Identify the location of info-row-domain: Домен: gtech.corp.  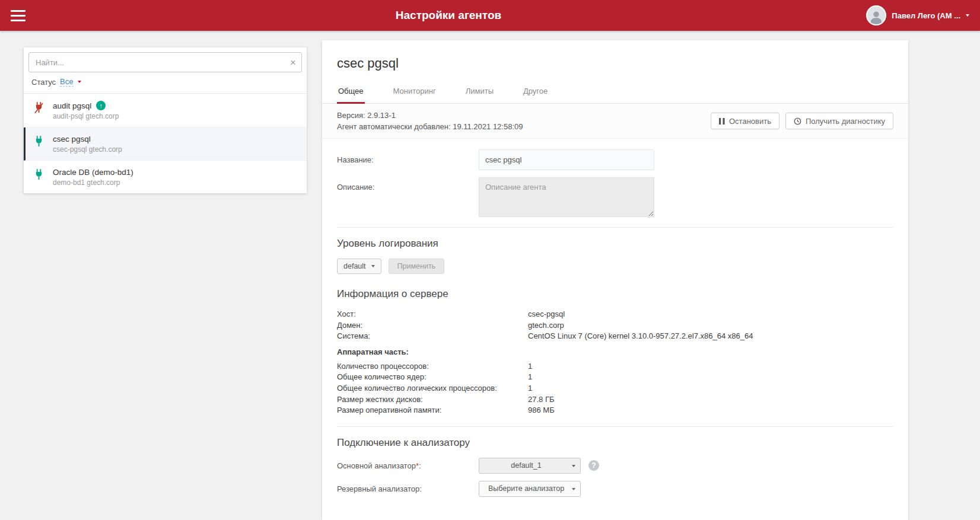
(615, 326).